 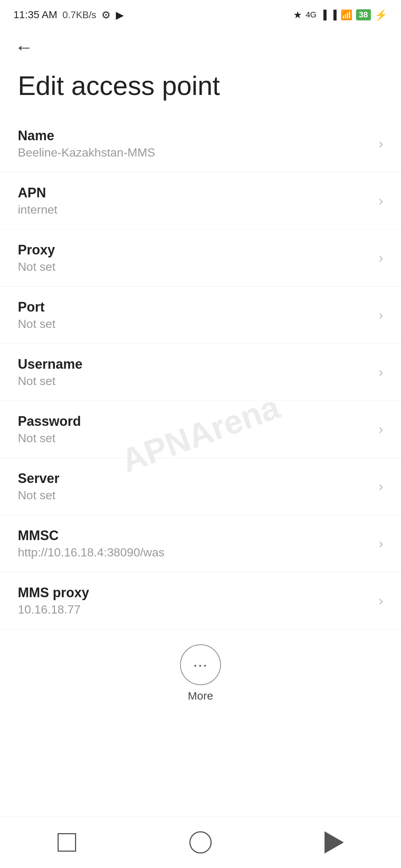 What do you see at coordinates (67, 842) in the screenshot?
I see `recents-icon` at bounding box center [67, 842].